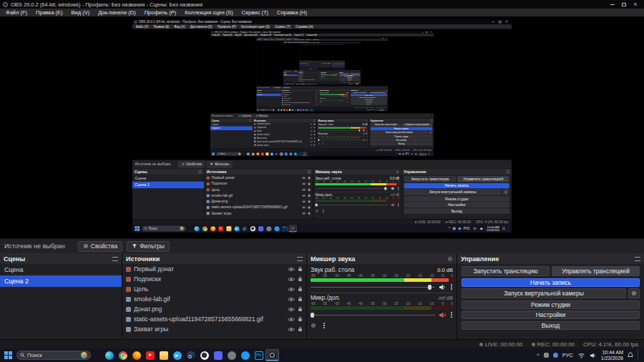 Image resolution: width=644 pixels, height=362 pixels. Describe the element at coordinates (501, 345) in the screenshot. I see `live-status: LIVE: 00:00:00` at that location.